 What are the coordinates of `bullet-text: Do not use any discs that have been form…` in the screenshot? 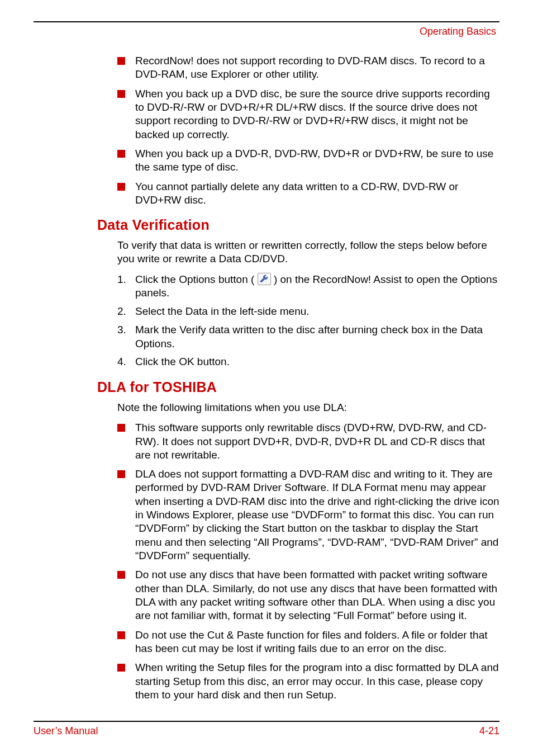 It's located at (316, 595).